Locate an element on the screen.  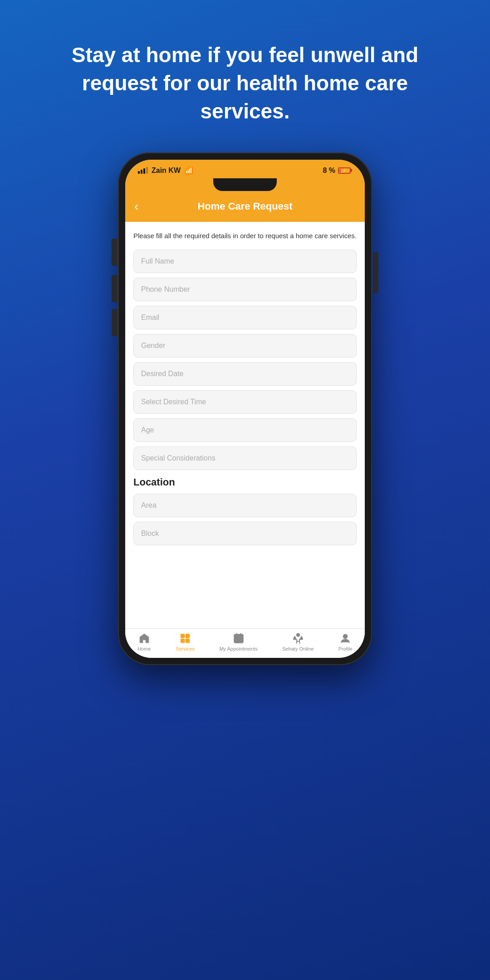
battery-percent: 8 % is located at coordinates (329, 171).